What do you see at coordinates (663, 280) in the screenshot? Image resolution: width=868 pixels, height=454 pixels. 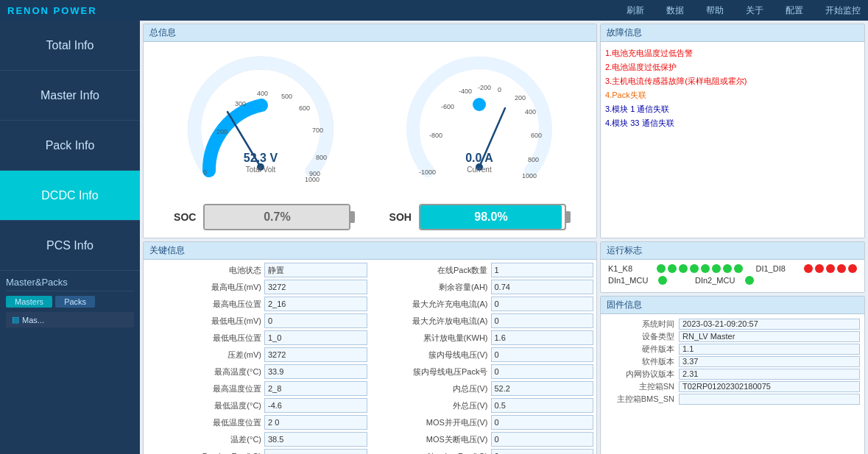 I see `din1mcu-dot` at bounding box center [663, 280].